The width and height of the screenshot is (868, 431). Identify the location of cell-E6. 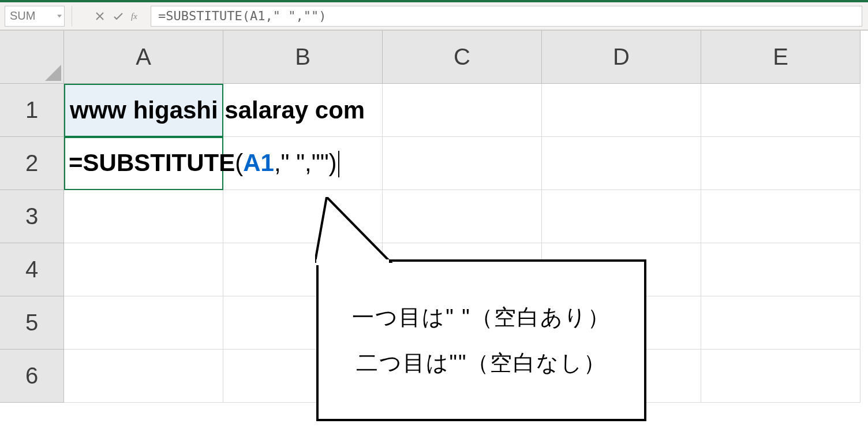
(781, 376).